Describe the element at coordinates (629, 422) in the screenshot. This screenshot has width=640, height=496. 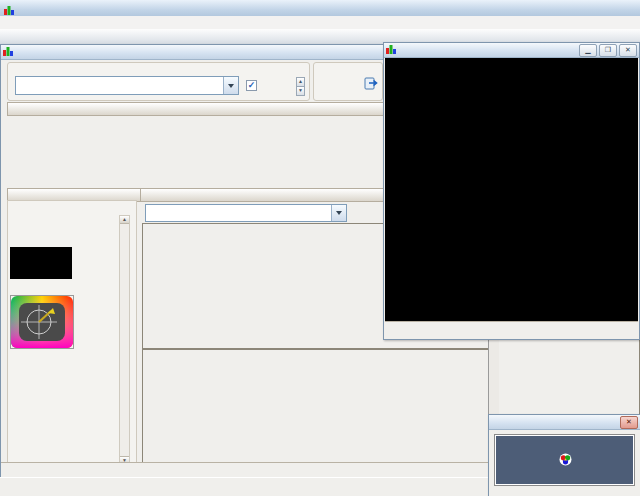
I see `close-icon: ✕` at that location.